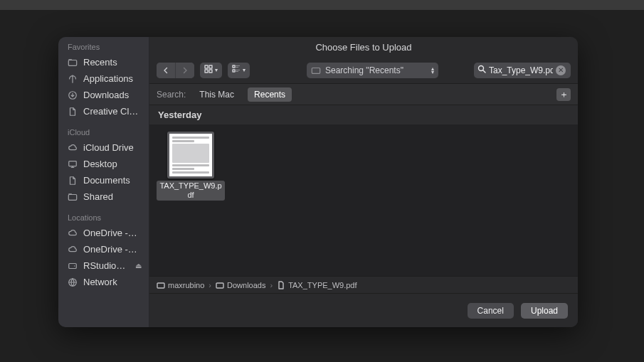  I want to click on add-scope-button: ＋, so click(564, 95).